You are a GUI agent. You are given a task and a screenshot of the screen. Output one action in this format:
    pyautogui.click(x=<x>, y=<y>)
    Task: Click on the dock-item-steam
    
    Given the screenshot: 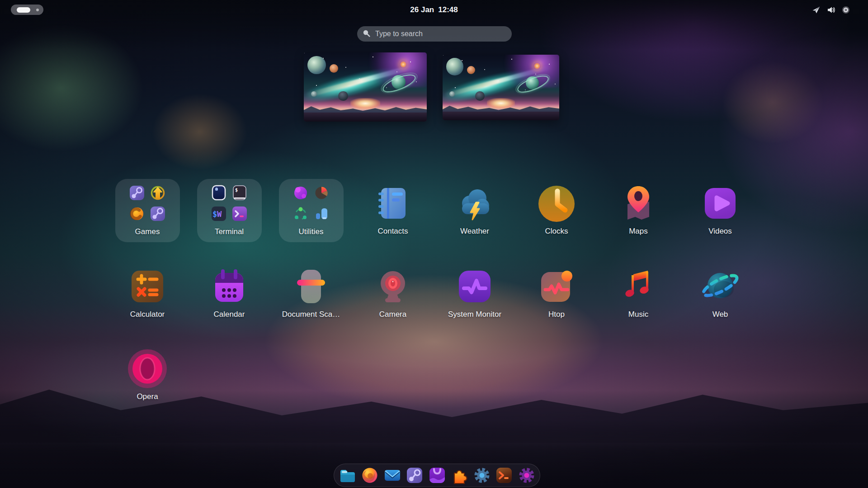 What is the action you would take?
    pyautogui.click(x=415, y=475)
    